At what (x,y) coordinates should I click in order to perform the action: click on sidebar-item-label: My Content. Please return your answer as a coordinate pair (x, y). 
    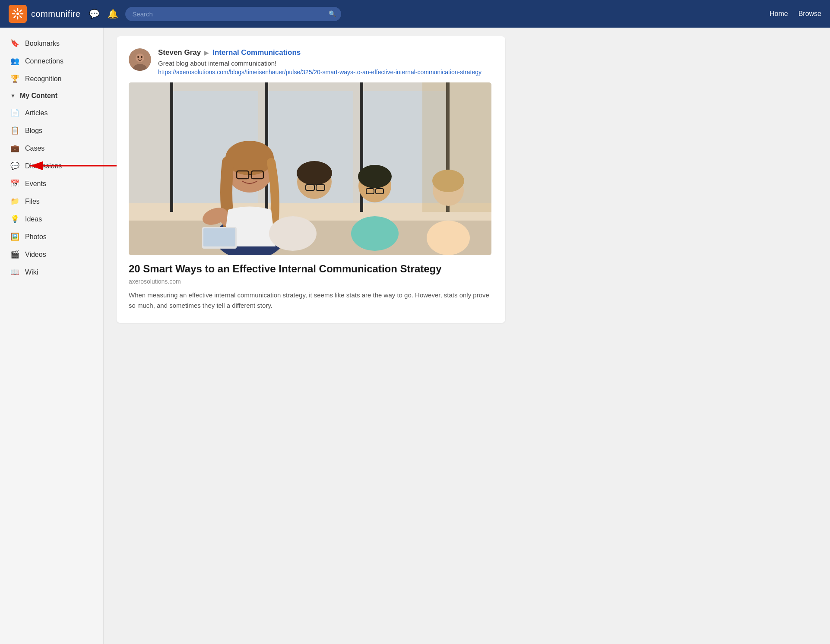
    Looking at the image, I should click on (39, 96).